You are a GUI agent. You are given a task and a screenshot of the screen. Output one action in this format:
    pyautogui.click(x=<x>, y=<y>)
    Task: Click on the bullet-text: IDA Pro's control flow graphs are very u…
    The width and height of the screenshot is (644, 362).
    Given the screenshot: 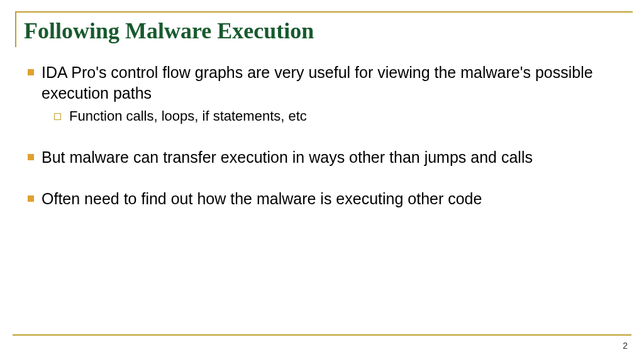 What is the action you would take?
    pyautogui.click(x=317, y=83)
    